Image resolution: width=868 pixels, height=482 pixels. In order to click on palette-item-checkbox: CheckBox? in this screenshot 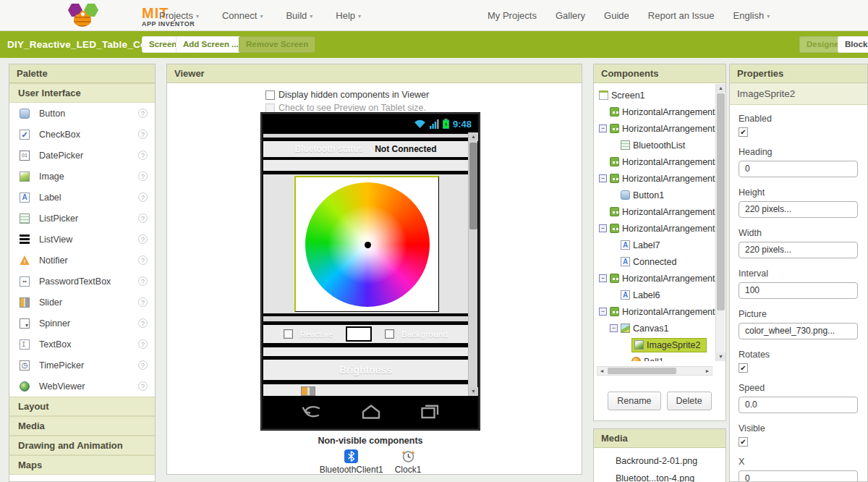, I will do `click(82, 135)`.